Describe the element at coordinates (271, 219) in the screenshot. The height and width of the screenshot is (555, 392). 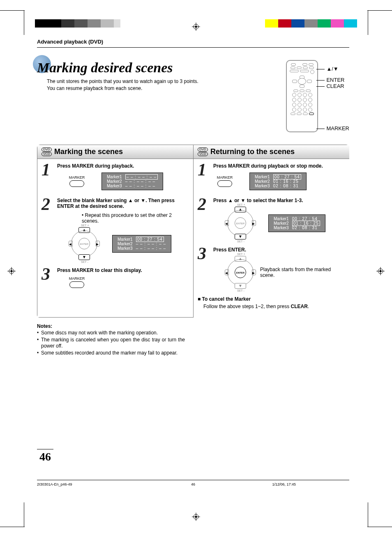
I see `right-step-2: 2 Press ▲ or ▼ to select the Marker 1-3.…` at that location.